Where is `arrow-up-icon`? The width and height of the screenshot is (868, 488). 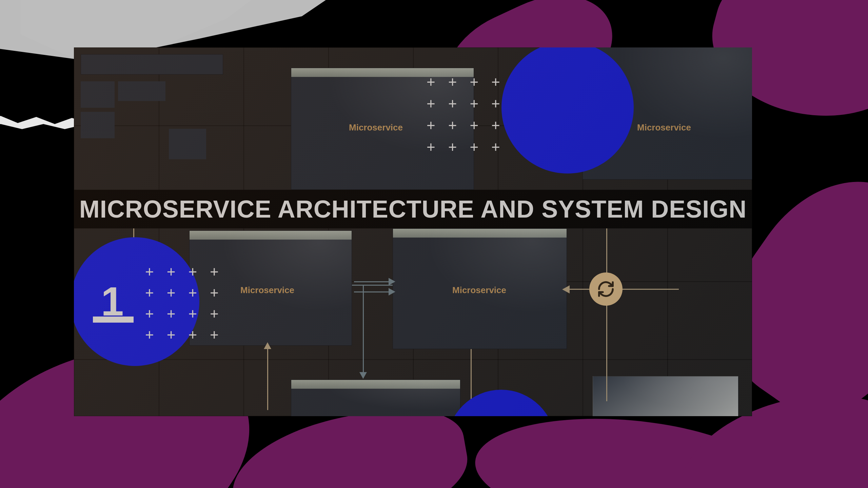 arrow-up-icon is located at coordinates (268, 346).